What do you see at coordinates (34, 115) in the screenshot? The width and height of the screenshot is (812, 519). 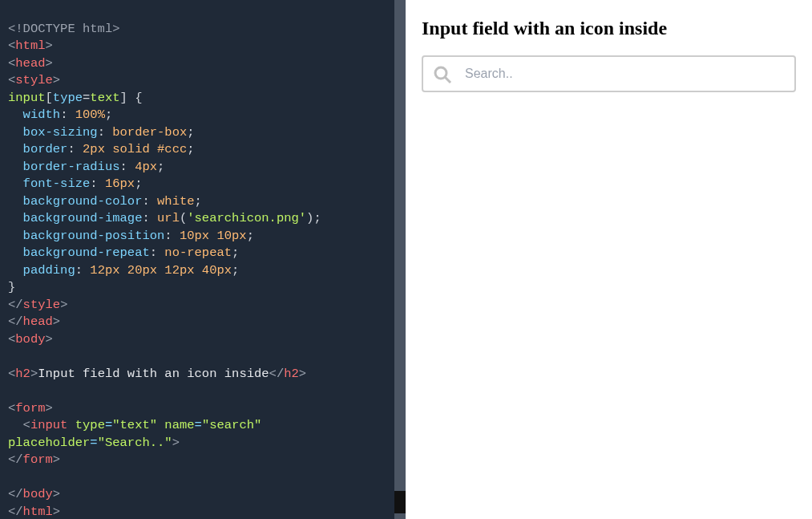 I see `code-token: width` at bounding box center [34, 115].